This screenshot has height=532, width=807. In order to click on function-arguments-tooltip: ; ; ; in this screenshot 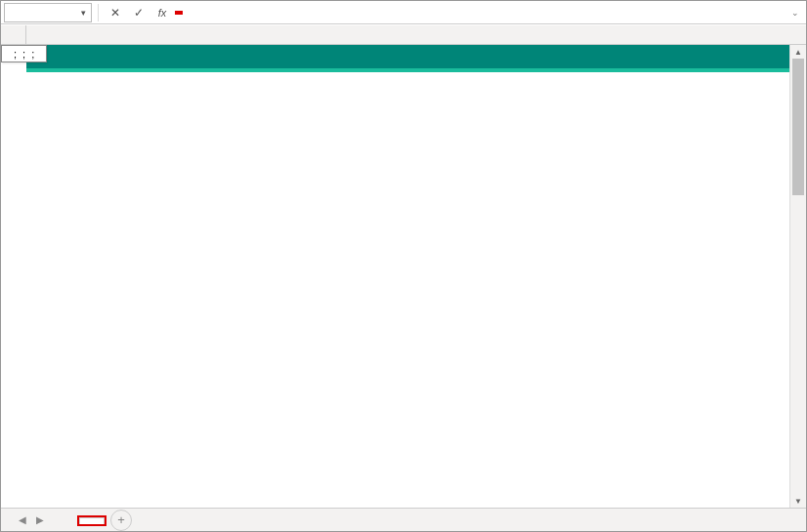, I will do `click(23, 54)`.